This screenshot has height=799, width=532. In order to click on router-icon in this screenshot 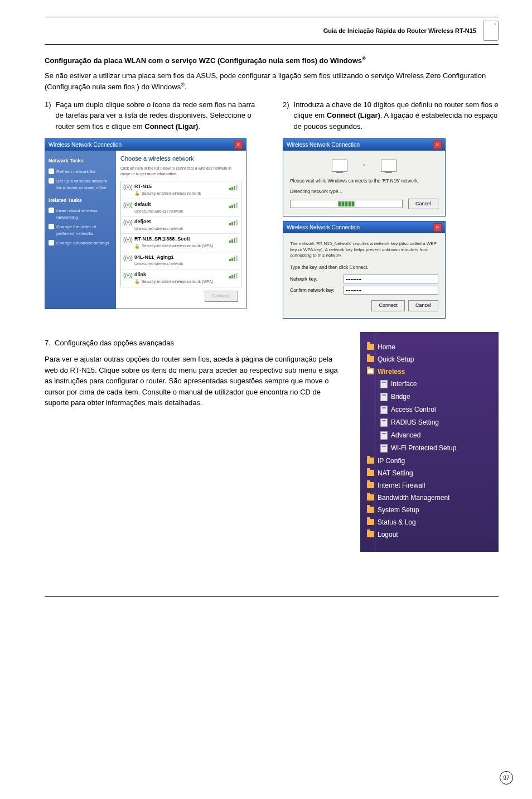, I will do `click(491, 31)`.